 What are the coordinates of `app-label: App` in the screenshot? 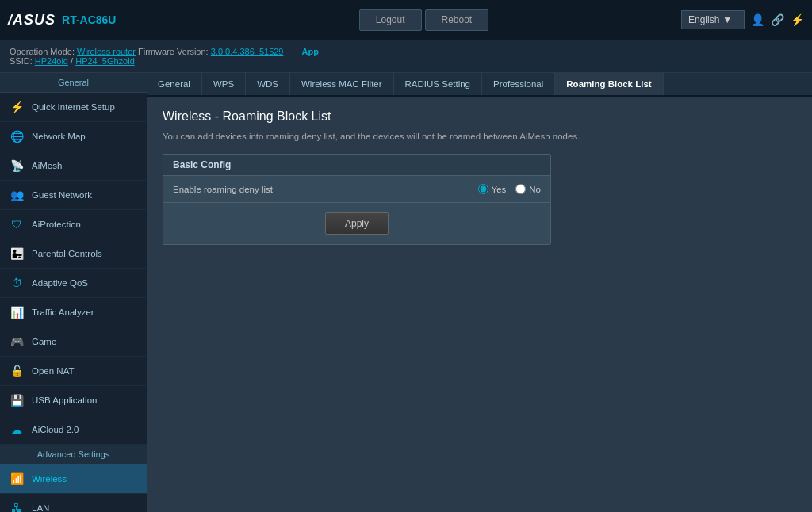 It's located at (311, 52).